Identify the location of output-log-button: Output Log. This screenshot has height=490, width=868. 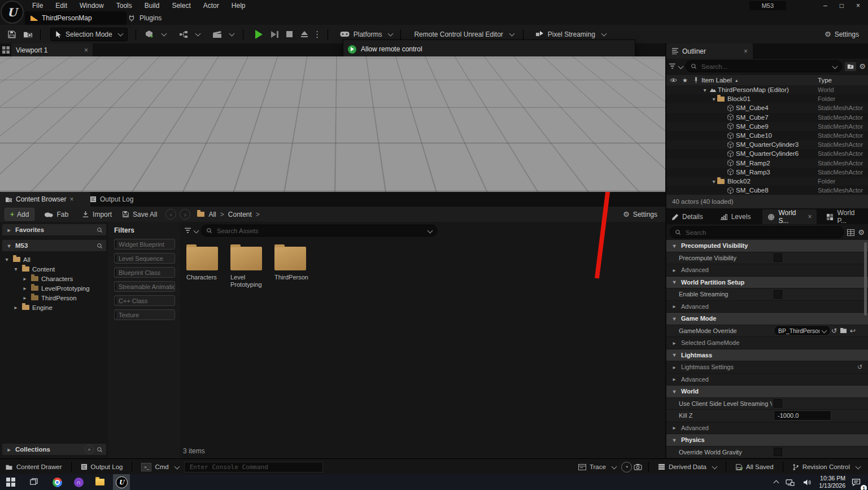
(102, 467).